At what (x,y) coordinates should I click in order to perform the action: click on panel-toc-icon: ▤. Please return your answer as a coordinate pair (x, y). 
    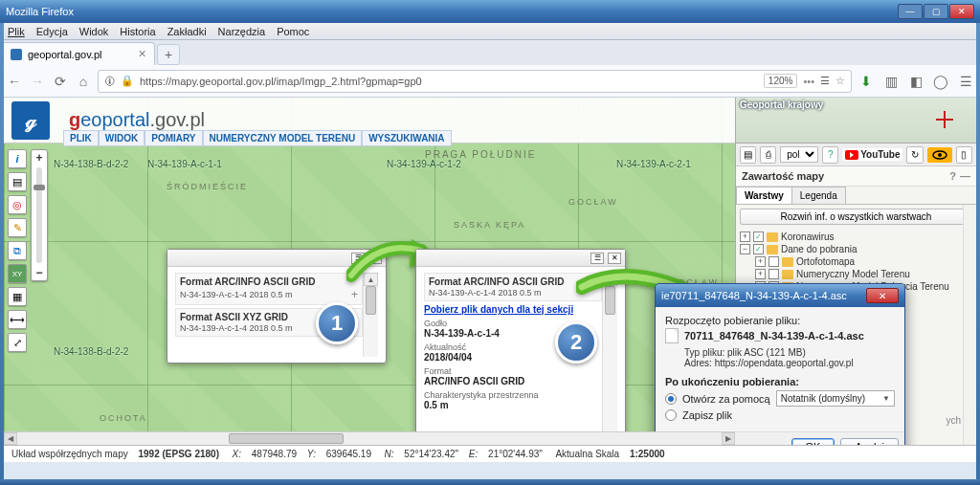
    Looking at the image, I should click on (748, 155).